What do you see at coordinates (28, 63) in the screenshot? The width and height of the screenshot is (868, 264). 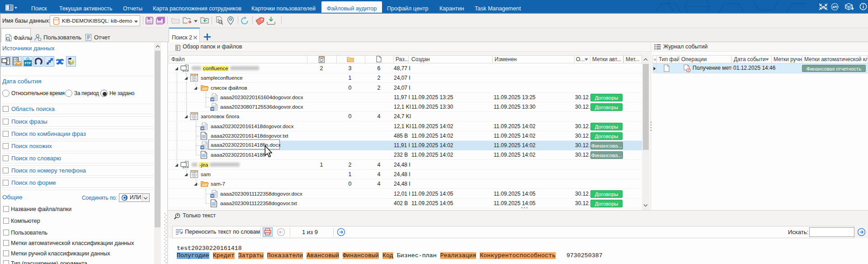 I see `svg-text: FTP` at bounding box center [28, 63].